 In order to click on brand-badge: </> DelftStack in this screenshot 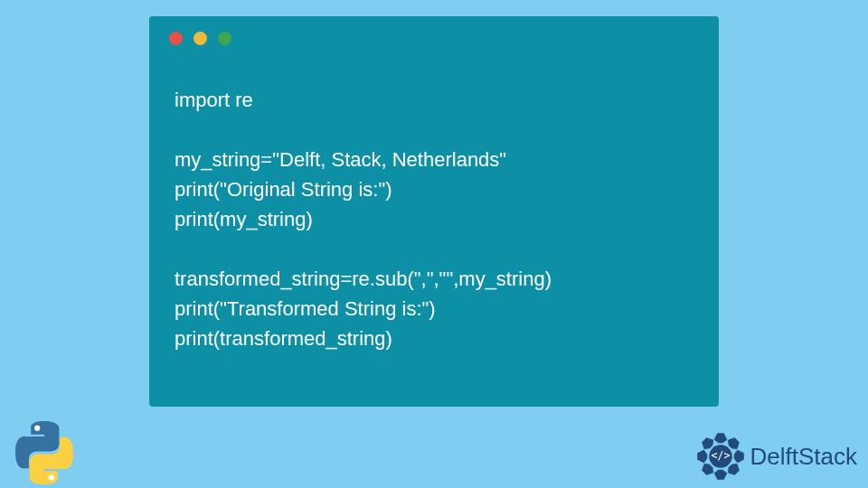, I will do `click(776, 456)`.